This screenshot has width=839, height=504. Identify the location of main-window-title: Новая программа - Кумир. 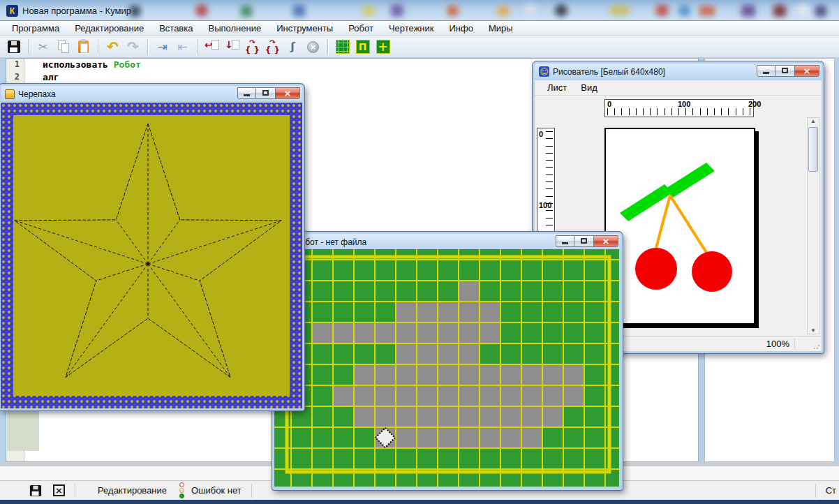
(77, 11).